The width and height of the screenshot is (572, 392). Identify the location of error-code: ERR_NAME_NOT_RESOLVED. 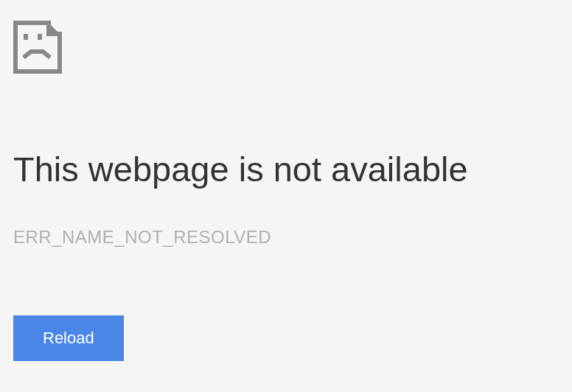
(286, 237).